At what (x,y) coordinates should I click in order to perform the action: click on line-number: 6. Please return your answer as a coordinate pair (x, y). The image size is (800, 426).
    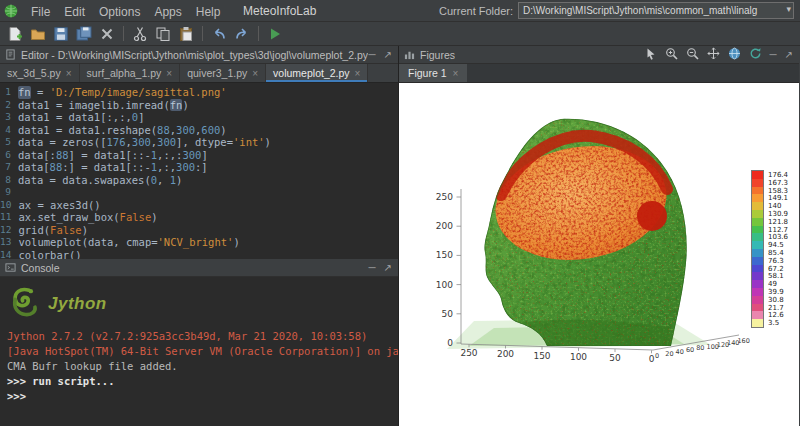
    Looking at the image, I should click on (9, 156).